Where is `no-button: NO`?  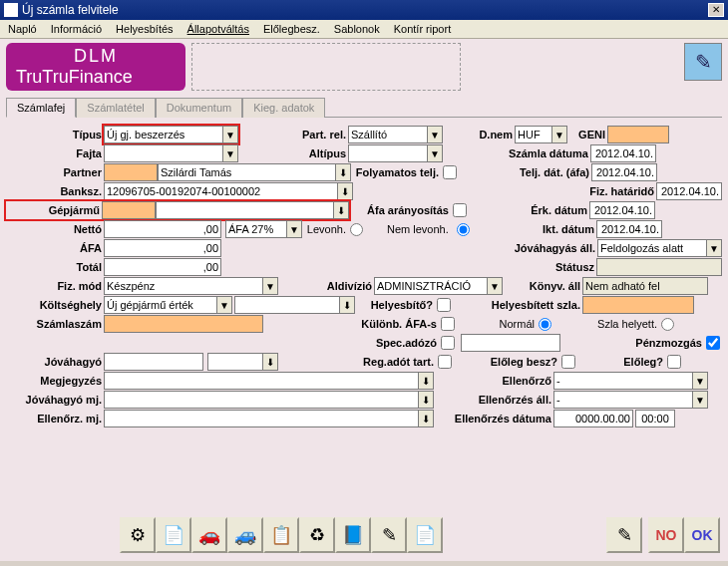 no-button: NO is located at coordinates (666, 535).